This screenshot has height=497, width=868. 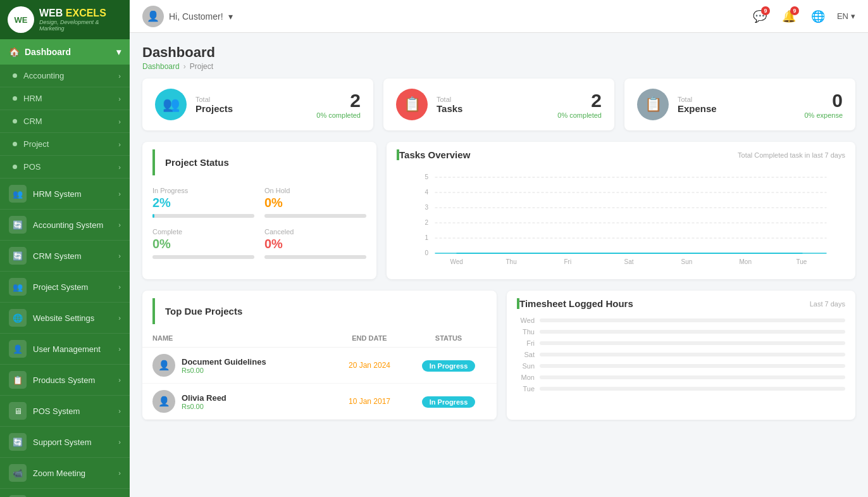 I want to click on stat-card-expense: 📋 Total Expense 0 0% expense, so click(x=740, y=104).